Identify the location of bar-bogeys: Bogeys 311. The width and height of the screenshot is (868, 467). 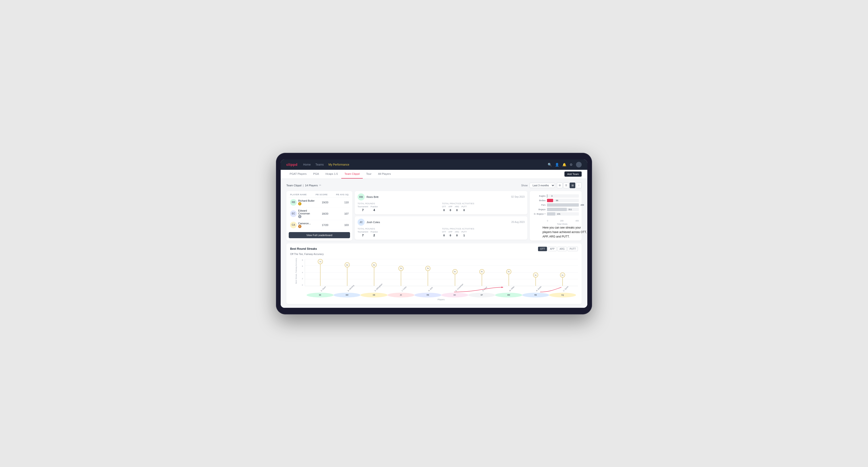
(556, 210).